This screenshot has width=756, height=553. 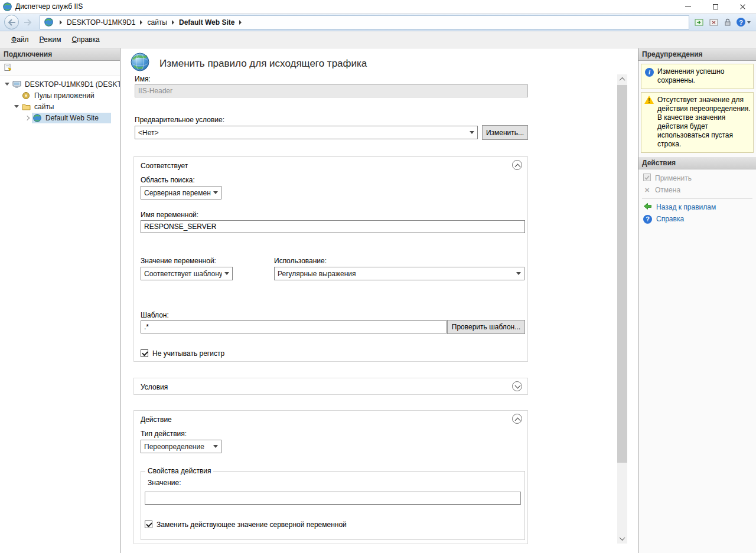 What do you see at coordinates (155, 315) in the screenshot?
I see `pattern-label: Шаблон:` at bounding box center [155, 315].